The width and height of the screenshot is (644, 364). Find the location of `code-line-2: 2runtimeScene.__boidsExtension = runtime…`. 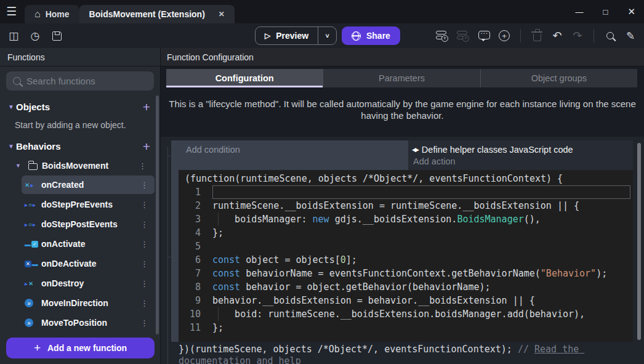

code-line-2: 2runtimeScene.__boidsExtension = runtime… is located at coordinates (406, 206).